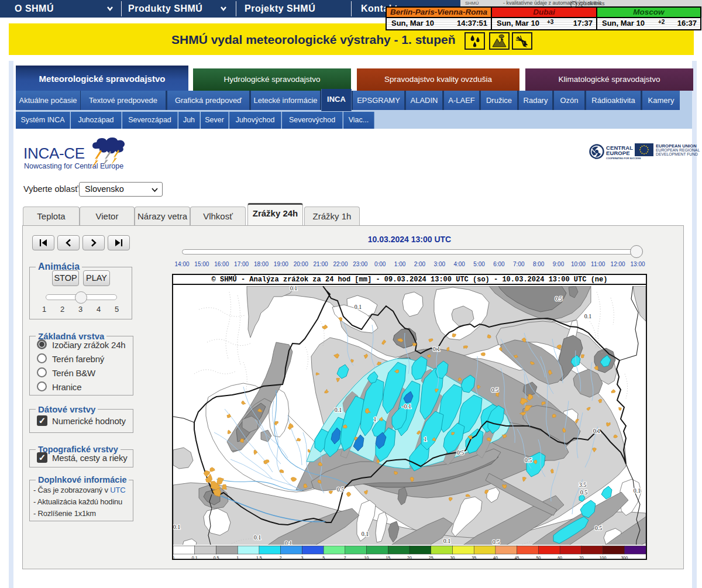 This screenshot has height=588, width=702. Describe the element at coordinates (581, 558) in the screenshot. I see `svg-text: 70` at that location.